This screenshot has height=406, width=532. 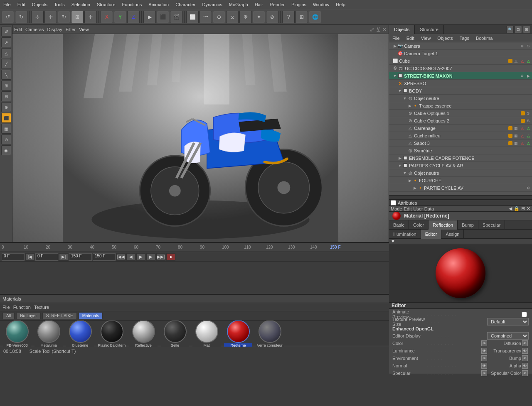 I want to click on rotate-tool: ↻, so click(x=64, y=17).